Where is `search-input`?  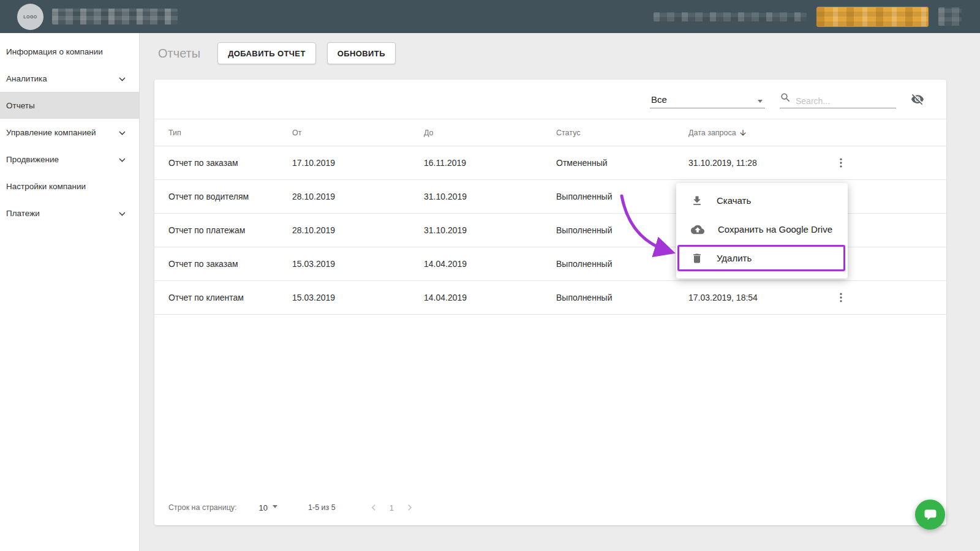 search-input is located at coordinates (842, 101).